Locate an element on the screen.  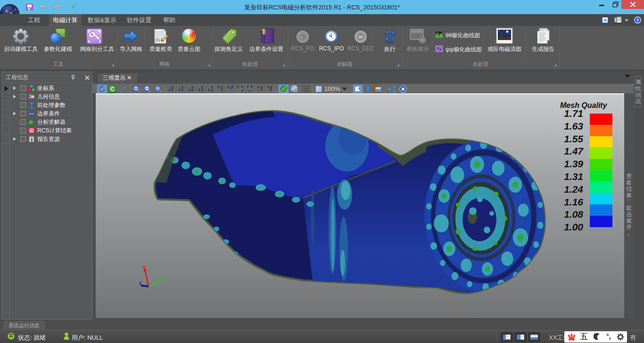
svg-text: 1.31 is located at coordinates (573, 176).